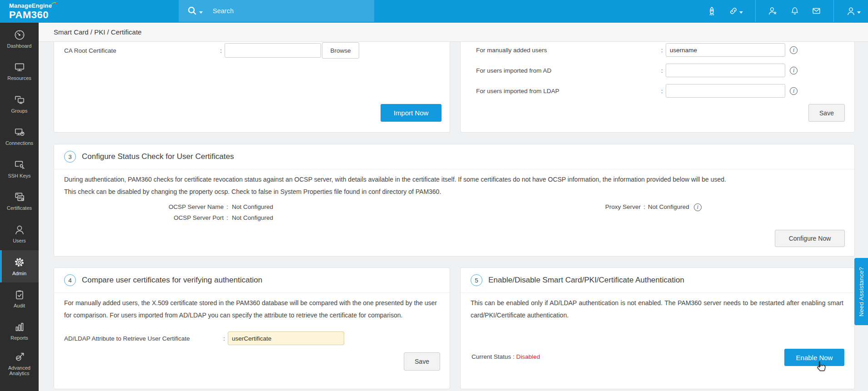 This screenshot has height=391, width=868. Describe the element at coordinates (861, 292) in the screenshot. I see `need-assistance-tab: Need Assistance?` at that location.